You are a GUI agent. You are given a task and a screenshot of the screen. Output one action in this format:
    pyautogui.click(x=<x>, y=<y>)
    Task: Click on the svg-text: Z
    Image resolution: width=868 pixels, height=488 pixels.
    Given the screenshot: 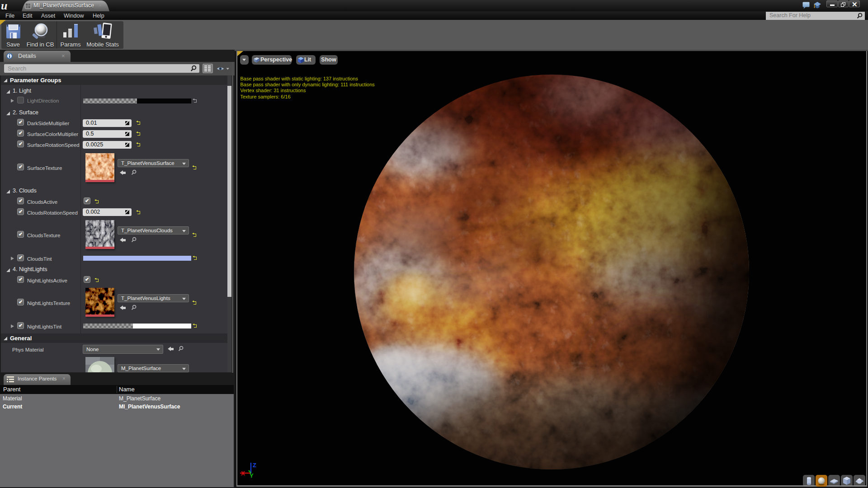 What is the action you would take?
    pyautogui.click(x=255, y=465)
    